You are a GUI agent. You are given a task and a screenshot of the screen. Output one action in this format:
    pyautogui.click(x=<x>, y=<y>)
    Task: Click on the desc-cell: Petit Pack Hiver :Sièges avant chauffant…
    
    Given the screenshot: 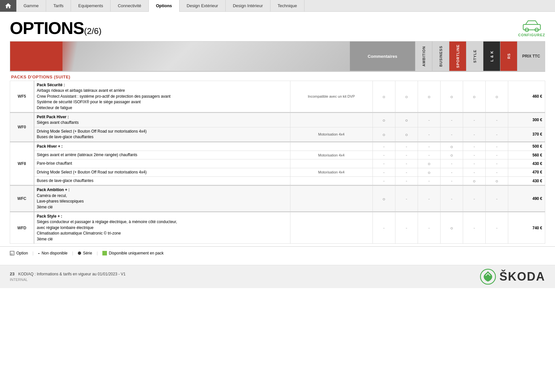 What is the action you would take?
    pyautogui.click(x=162, y=120)
    